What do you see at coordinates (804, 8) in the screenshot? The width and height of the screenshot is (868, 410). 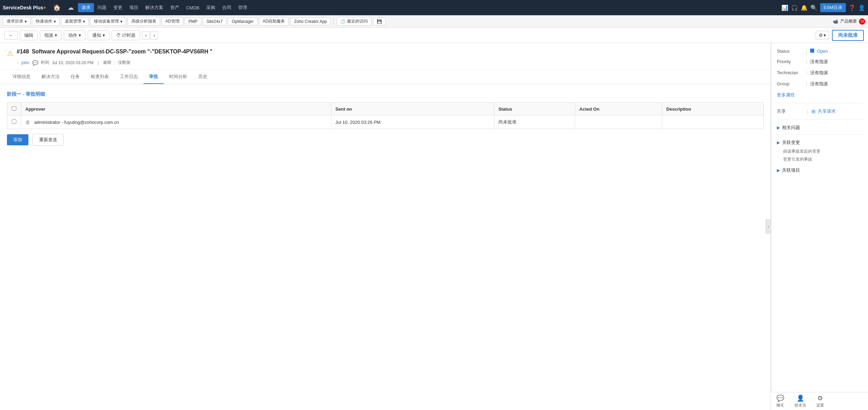 I see `bell-icon: 🔔` at bounding box center [804, 8].